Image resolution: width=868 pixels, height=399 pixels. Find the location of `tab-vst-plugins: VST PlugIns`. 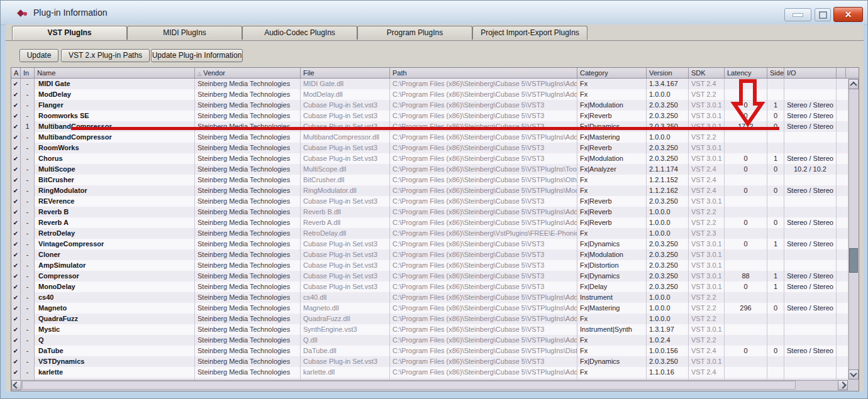

tab-vst-plugins: VST PlugIns is located at coordinates (69, 33).